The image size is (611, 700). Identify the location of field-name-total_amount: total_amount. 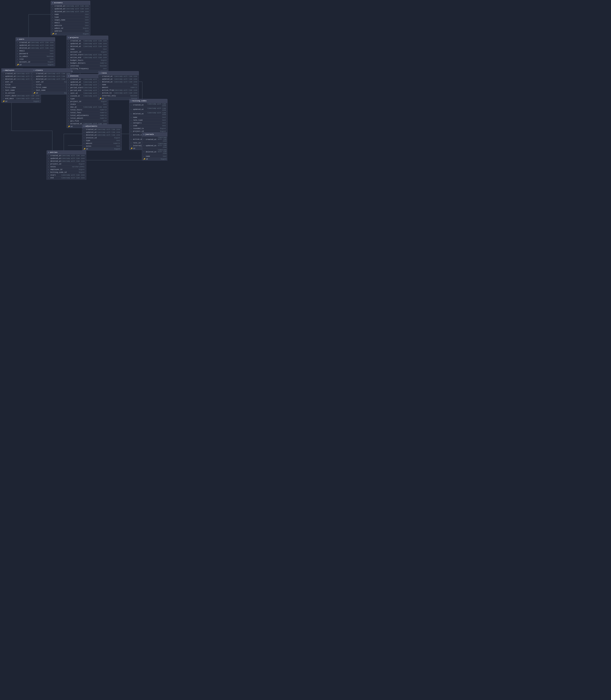
(77, 118).